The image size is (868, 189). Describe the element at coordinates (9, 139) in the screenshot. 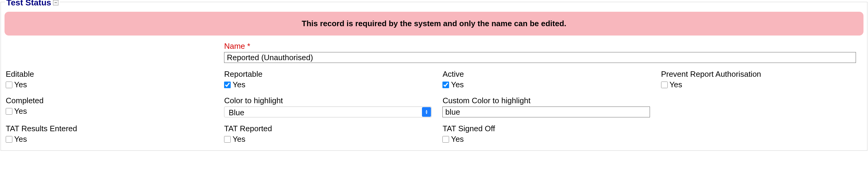

I see `tat-results-entered-checkbox` at that location.